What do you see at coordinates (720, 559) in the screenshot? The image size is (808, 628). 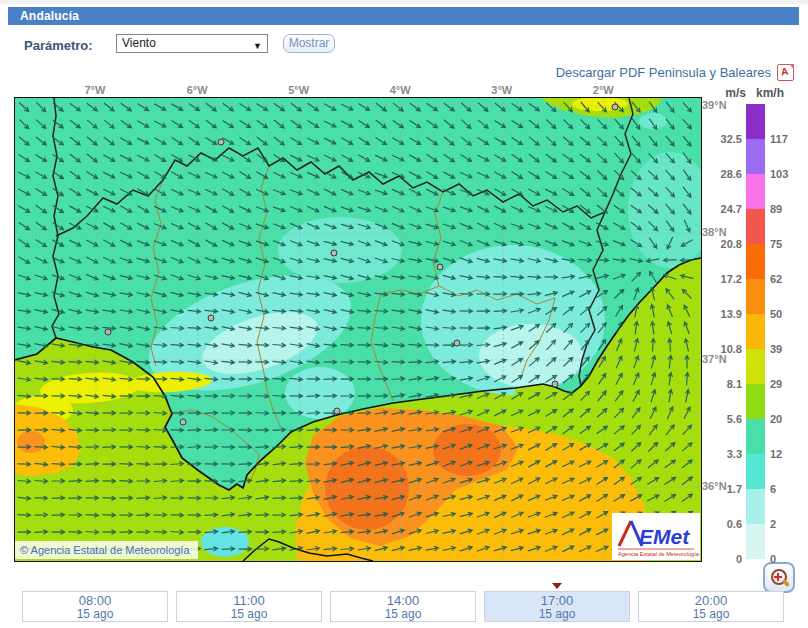 I see `legend-ms-value: 0` at bounding box center [720, 559].